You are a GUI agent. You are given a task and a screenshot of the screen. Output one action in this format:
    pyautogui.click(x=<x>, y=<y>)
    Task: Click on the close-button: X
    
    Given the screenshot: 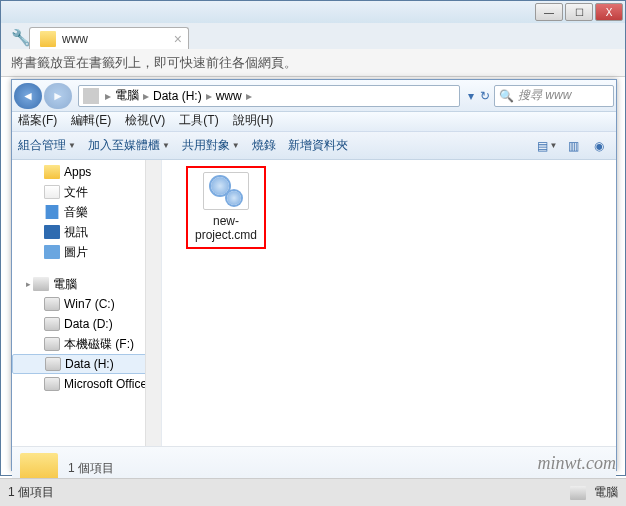 What is the action you would take?
    pyautogui.click(x=609, y=12)
    